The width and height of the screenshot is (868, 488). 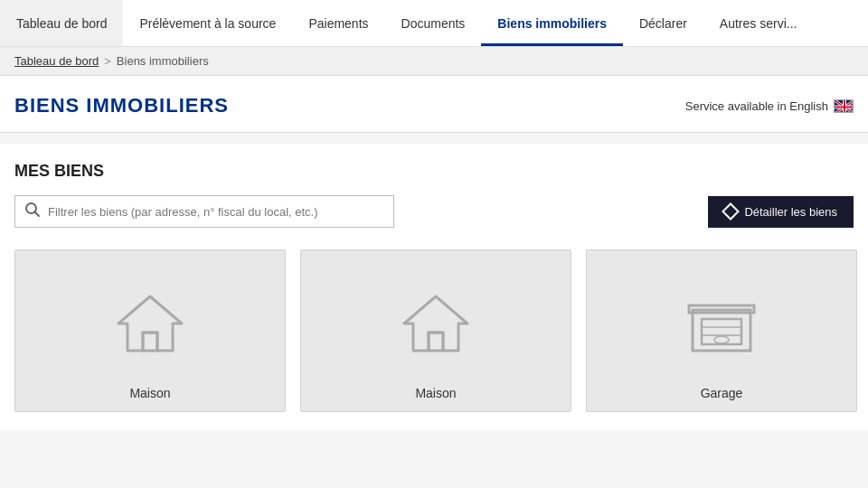 I want to click on garage-icon, so click(x=722, y=324).